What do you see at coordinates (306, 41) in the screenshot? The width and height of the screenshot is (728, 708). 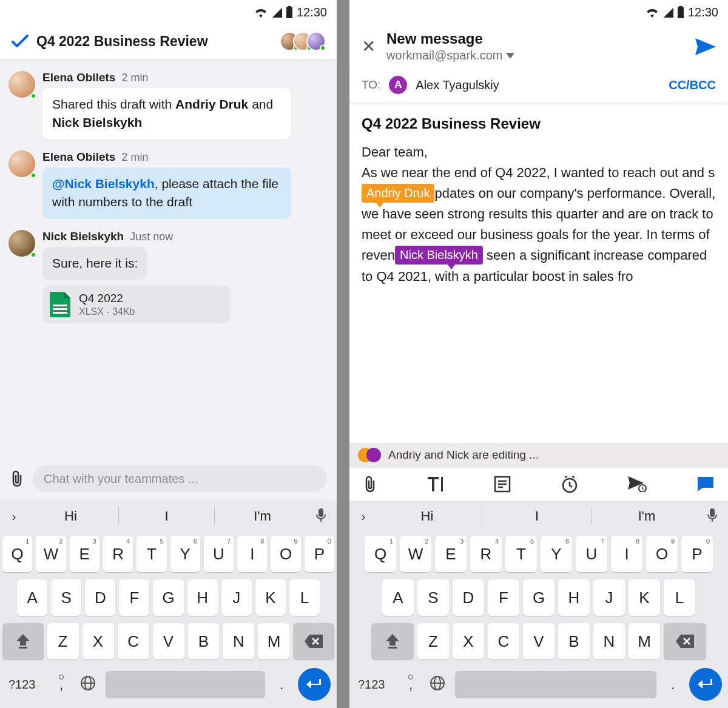 I see `participants-avatars` at bounding box center [306, 41].